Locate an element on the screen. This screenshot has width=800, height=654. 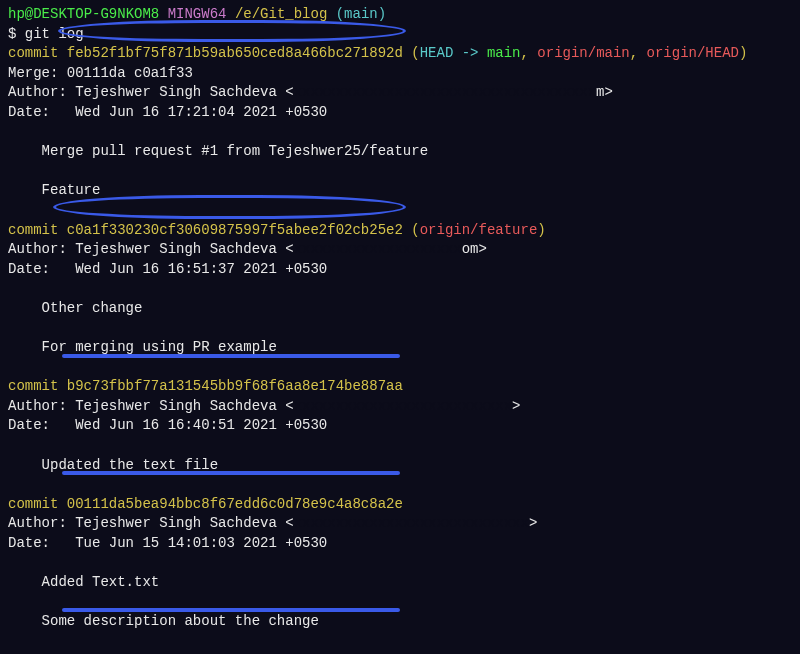
prompt-line: hp@DESKTOP-G9NKOM8 MINGW64 /e/Git_blog (… is located at coordinates (400, 15).